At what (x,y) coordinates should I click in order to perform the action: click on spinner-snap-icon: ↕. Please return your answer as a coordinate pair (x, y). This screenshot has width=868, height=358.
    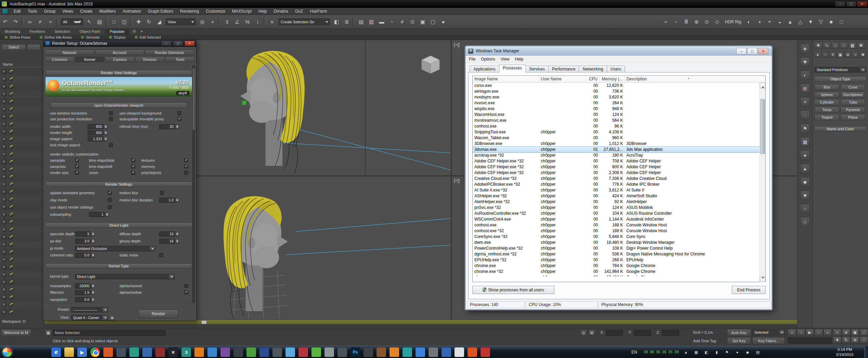
    Looking at the image, I should click on (258, 22).